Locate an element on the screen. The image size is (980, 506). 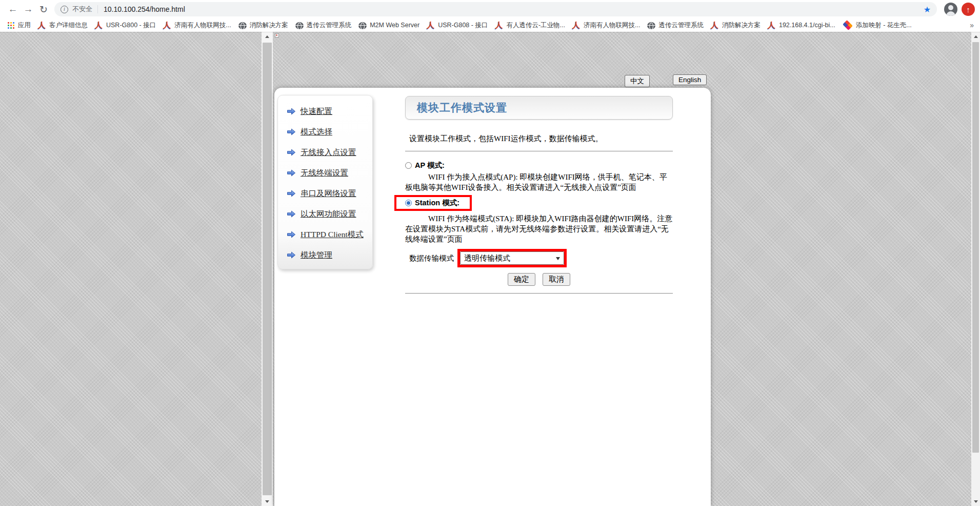
form-buttons: 确定 取消 is located at coordinates (539, 279).